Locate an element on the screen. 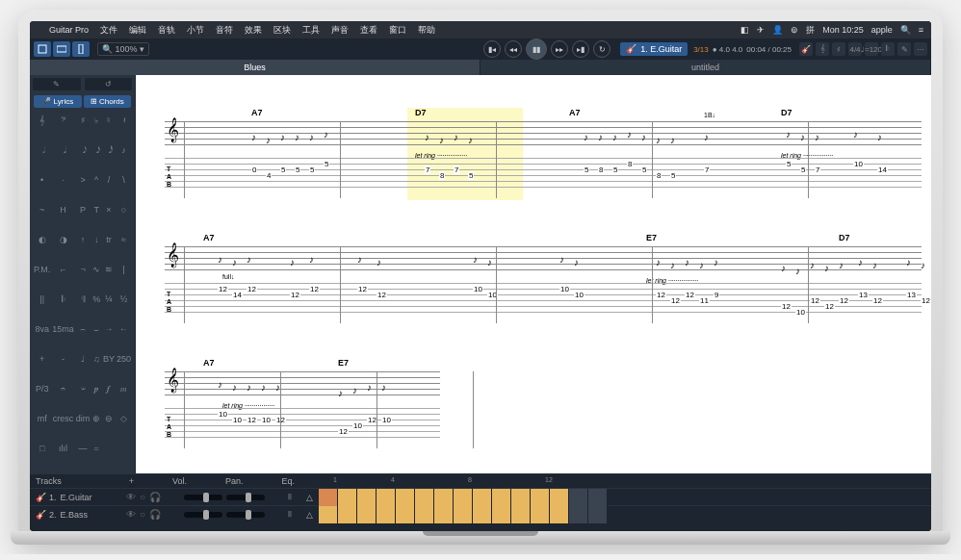 The width and height of the screenshot is (961, 560). status-wifi-icon: ⊚ is located at coordinates (794, 30).